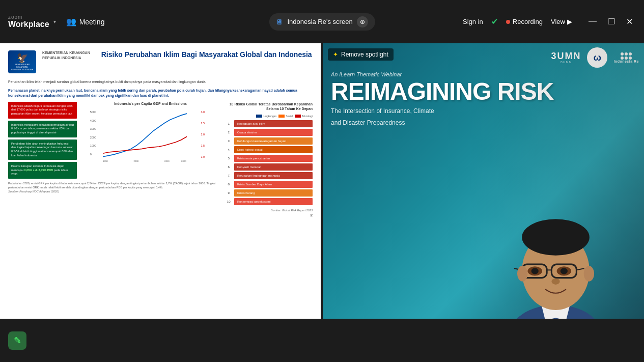 The height and width of the screenshot is (362, 644). Describe the element at coordinates (167, 161) in the screenshot. I see `svg-text: 2010` at that location.